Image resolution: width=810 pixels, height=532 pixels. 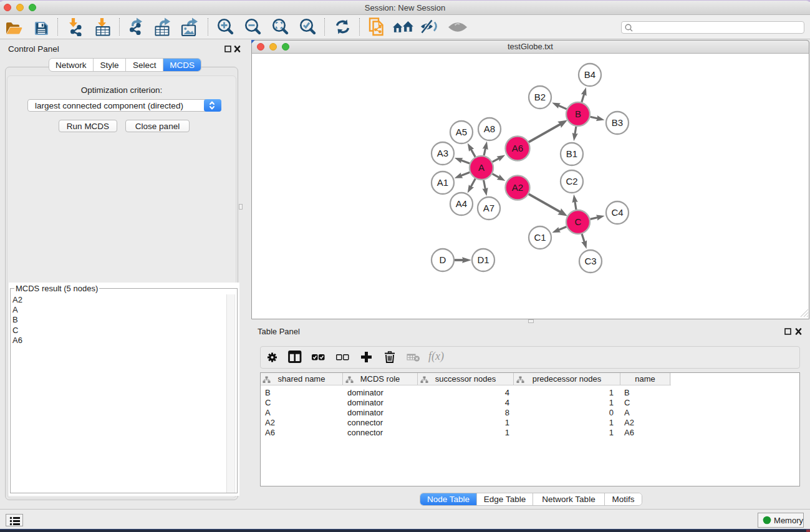 I want to click on svg-text: C4, so click(x=617, y=212).